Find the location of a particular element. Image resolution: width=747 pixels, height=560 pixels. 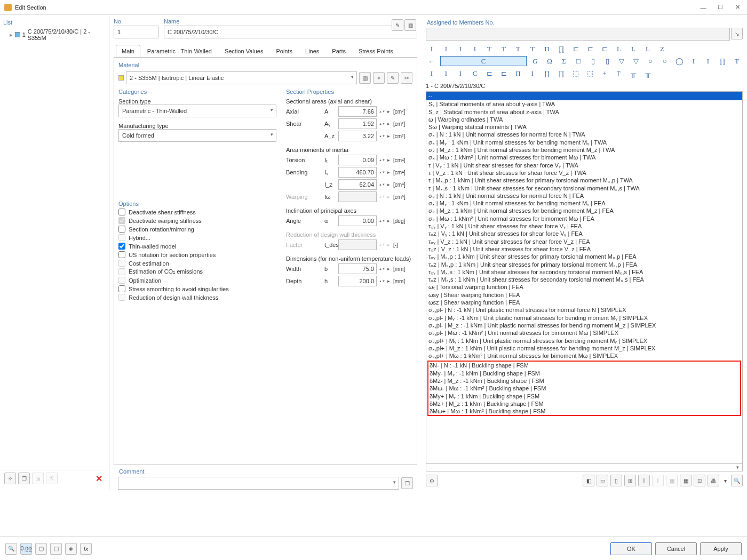

view-mode-icon: ⬚ is located at coordinates (56, 549).